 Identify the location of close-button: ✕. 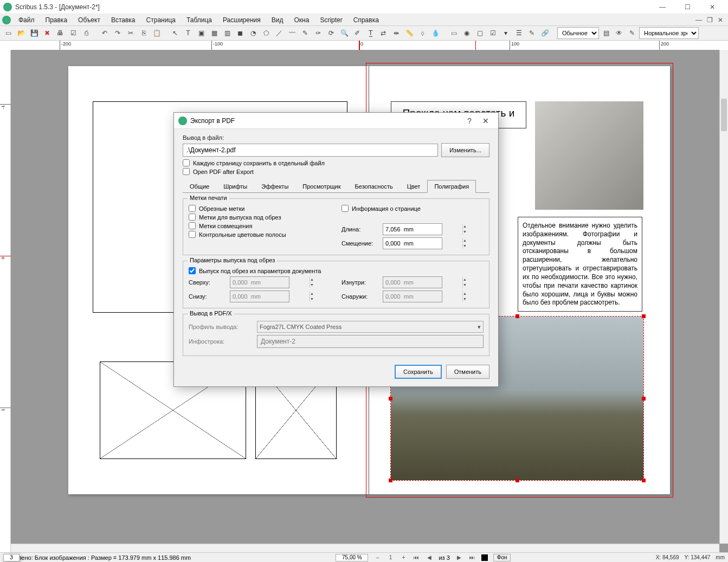
(712, 7).